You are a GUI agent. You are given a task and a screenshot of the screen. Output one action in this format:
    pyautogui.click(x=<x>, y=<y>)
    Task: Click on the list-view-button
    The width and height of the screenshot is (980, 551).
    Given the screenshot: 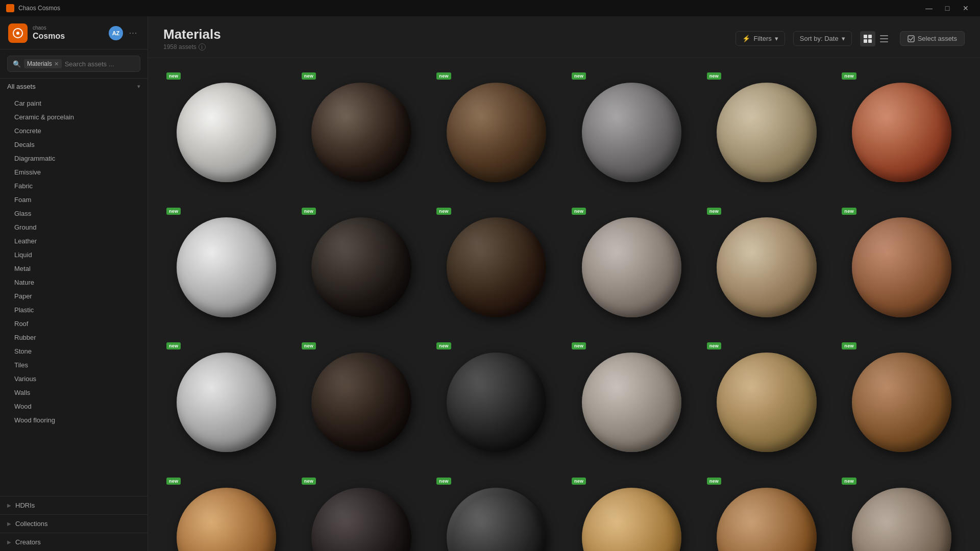 What is the action you would take?
    pyautogui.click(x=884, y=39)
    